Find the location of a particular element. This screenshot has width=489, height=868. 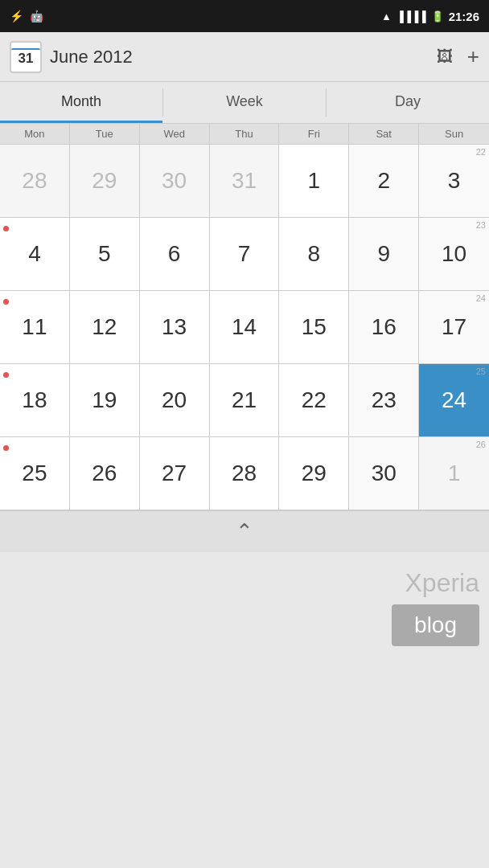

tab-month: Month is located at coordinates (81, 103).